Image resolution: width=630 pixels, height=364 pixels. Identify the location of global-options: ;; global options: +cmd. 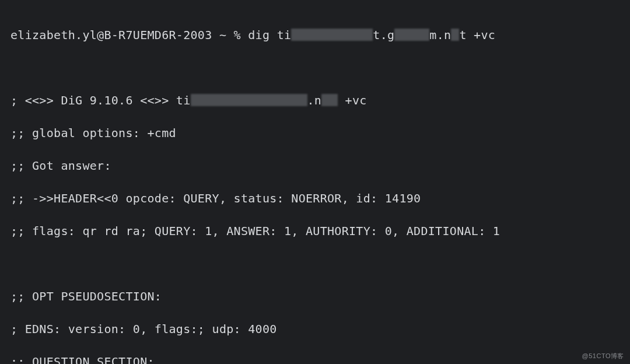
(315, 133).